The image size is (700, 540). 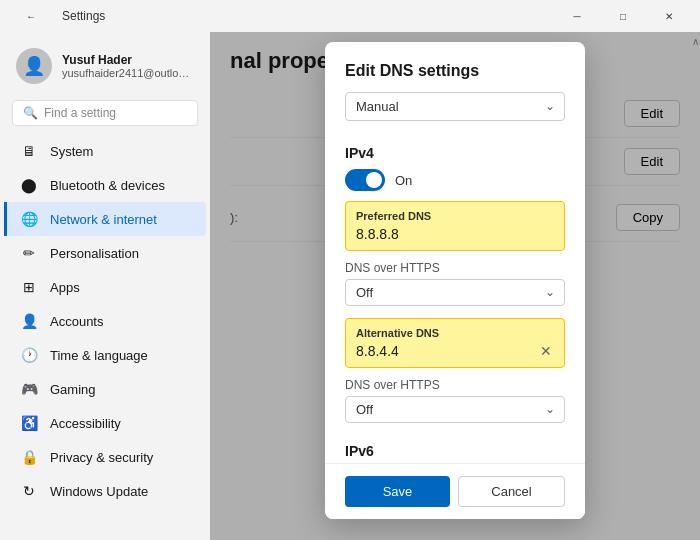 What do you see at coordinates (105, 389) in the screenshot?
I see `sidebar-item-gaming: 🎮 Gaming` at bounding box center [105, 389].